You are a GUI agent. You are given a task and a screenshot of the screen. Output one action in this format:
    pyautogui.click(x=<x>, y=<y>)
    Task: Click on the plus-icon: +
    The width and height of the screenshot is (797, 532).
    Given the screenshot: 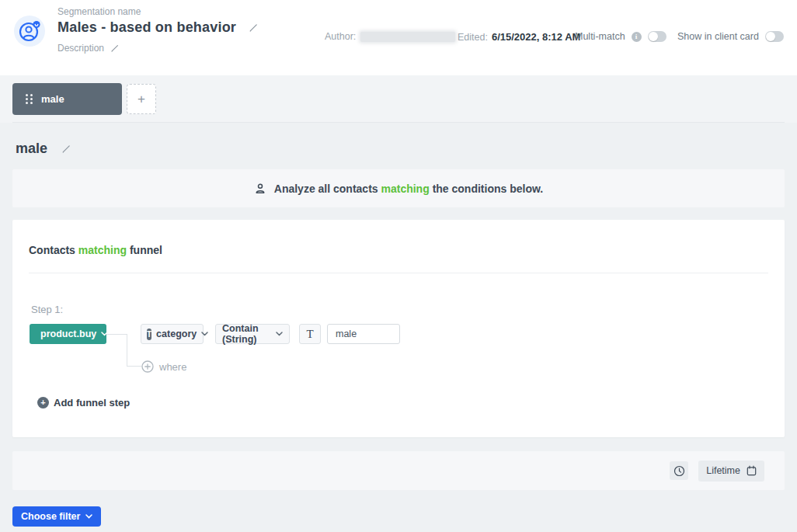 What is the action you would take?
    pyautogui.click(x=44, y=402)
    